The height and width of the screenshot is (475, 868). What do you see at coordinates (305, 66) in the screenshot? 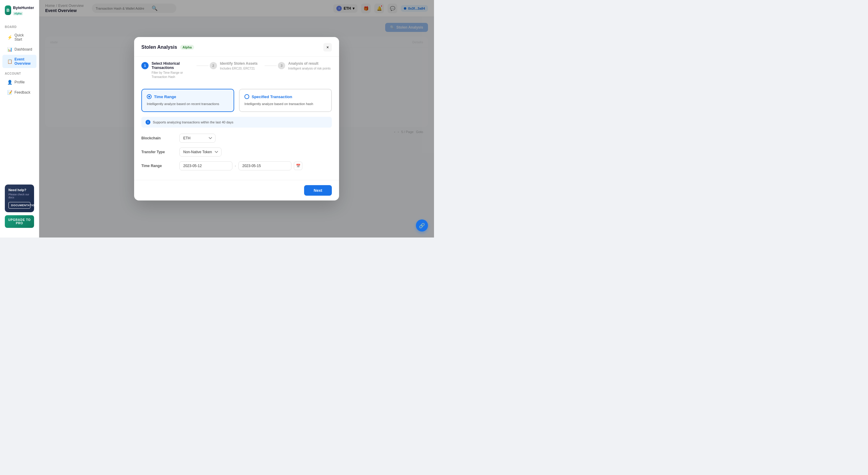
I see `step-3: 3 Analysis of result Intelligent analysi…` at bounding box center [305, 66].